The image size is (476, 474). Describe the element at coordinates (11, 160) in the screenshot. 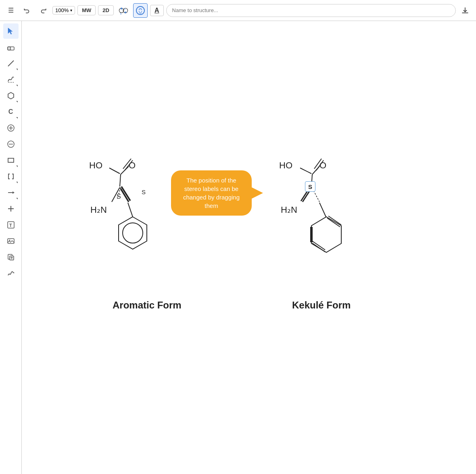

I see `rectangle-tool` at that location.